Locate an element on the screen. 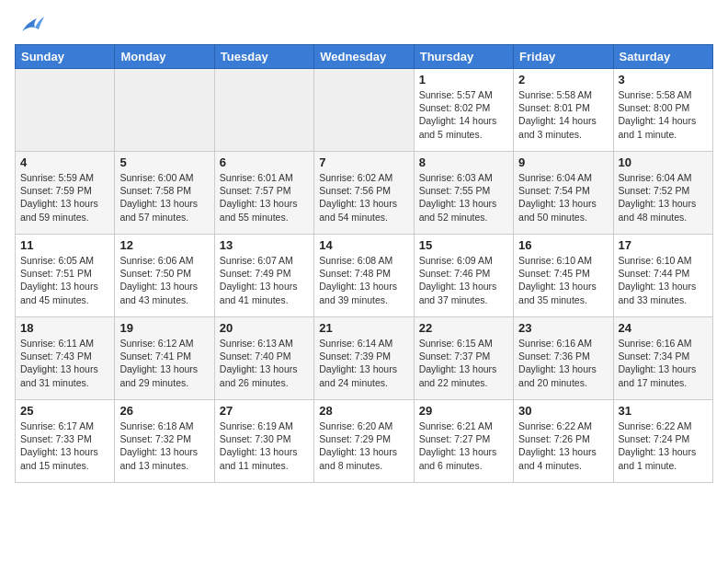 Image resolution: width=728 pixels, height=563 pixels. calendar-cell: 3Sunrise: 5:58 AM Sunset: 8:00 PM Daylig… is located at coordinates (663, 110).